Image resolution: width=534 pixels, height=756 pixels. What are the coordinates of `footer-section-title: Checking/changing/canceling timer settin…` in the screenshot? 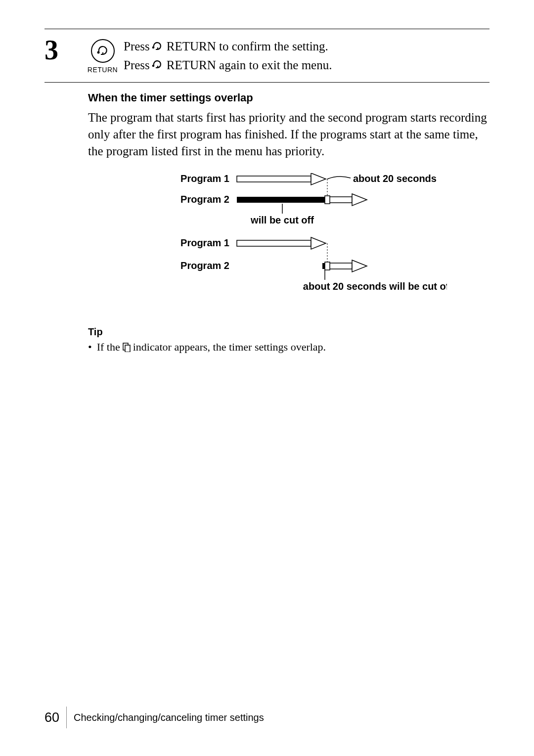 It's located at (169, 718).